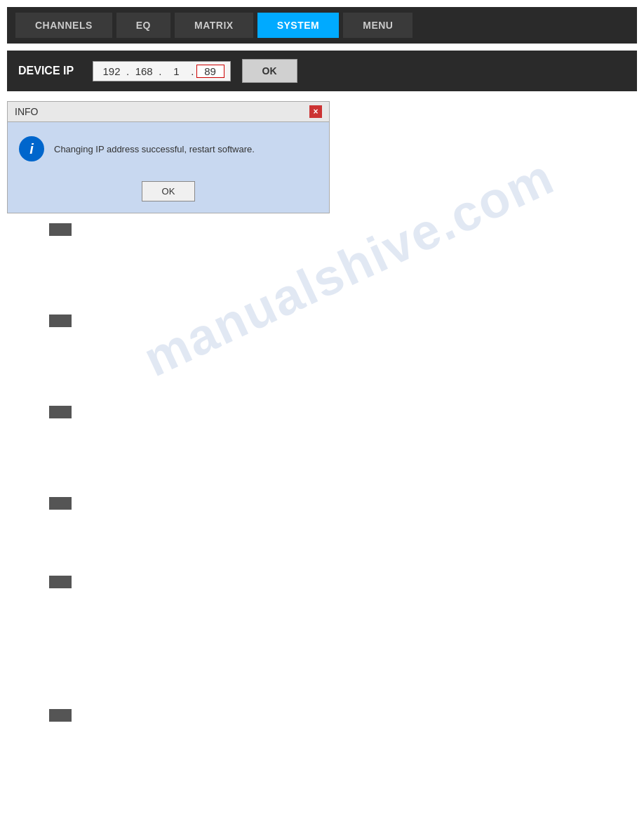 This screenshot has width=644, height=834. Describe the element at coordinates (32, 149) in the screenshot. I see `info-icon: i` at that location.